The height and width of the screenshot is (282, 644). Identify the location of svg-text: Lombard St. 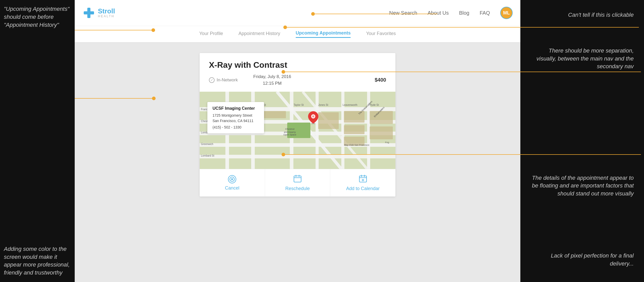
(208, 156).